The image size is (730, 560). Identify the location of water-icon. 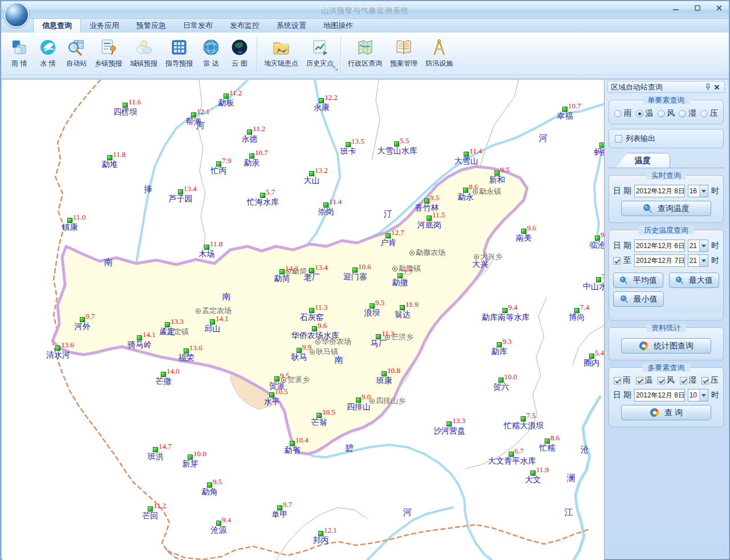
(48, 47).